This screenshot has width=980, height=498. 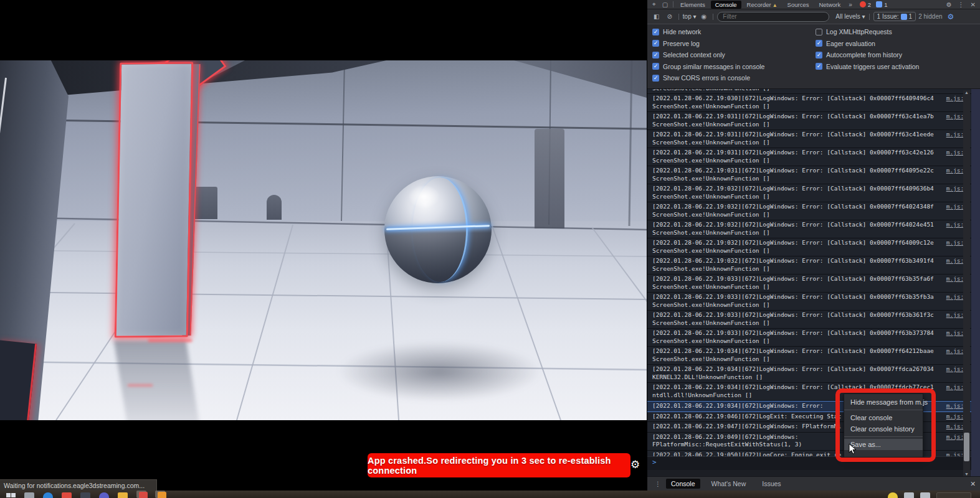 I want to click on scrollbar-thumb, so click(x=967, y=447).